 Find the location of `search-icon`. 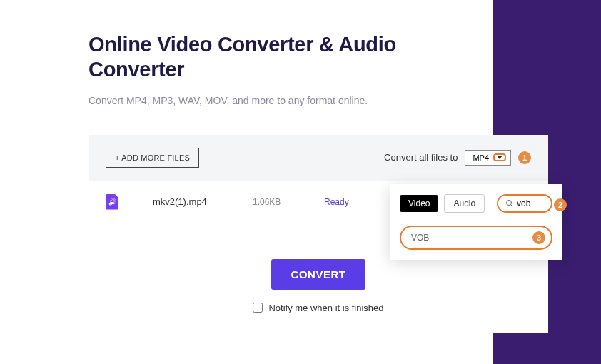

search-icon is located at coordinates (510, 203).